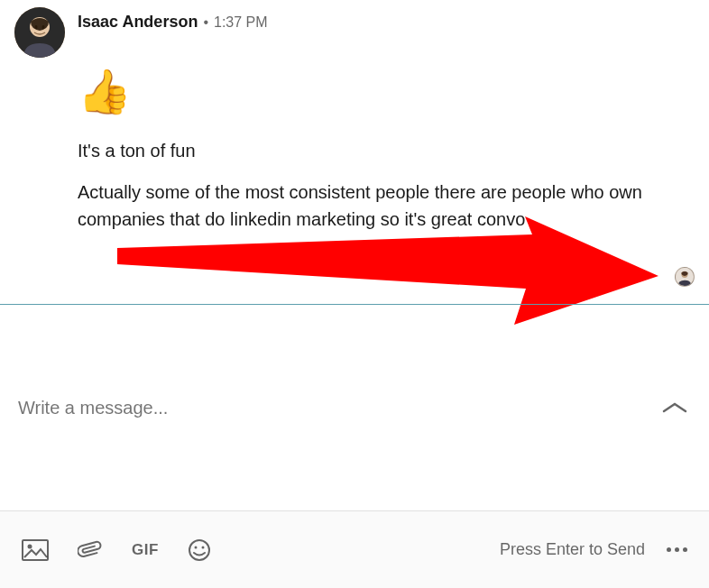 This screenshot has width=709, height=588. Describe the element at coordinates (90, 550) in the screenshot. I see `paperclip-icon` at that location.